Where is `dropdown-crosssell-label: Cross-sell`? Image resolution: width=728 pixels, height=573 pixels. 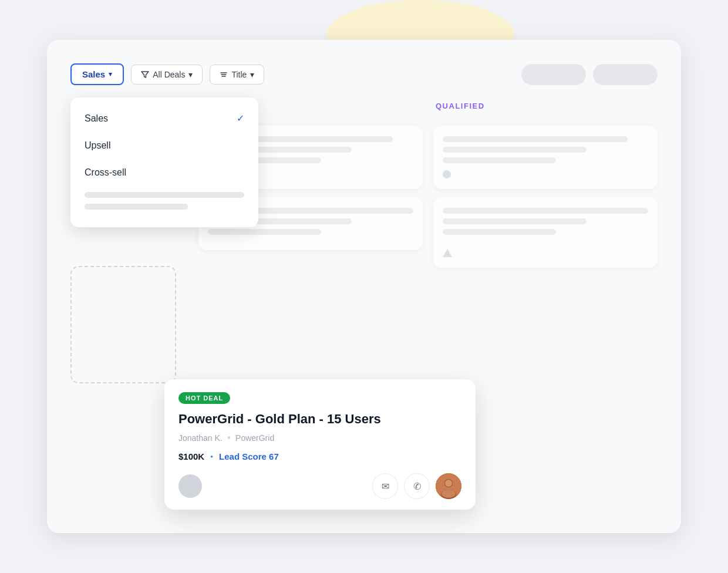 dropdown-crosssell-label: Cross-sell is located at coordinates (106, 173).